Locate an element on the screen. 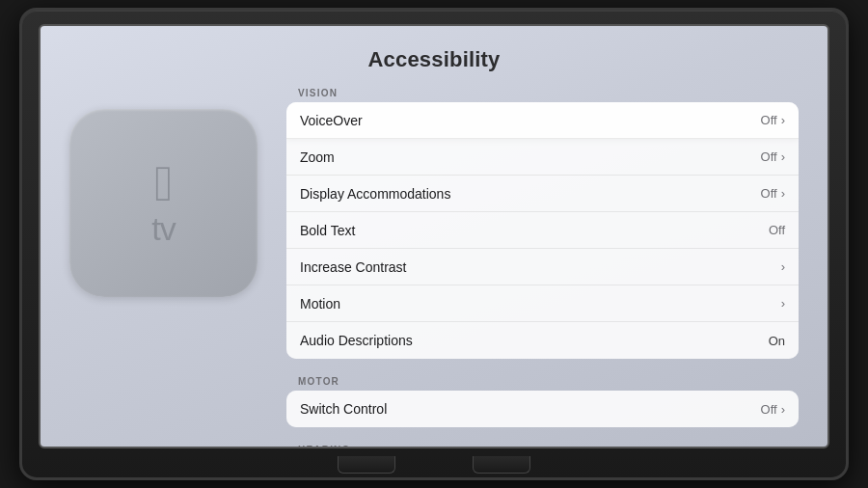 Image resolution: width=868 pixels, height=488 pixels. settings-item-voiceover: VoiceOver Off › is located at coordinates (542, 121).